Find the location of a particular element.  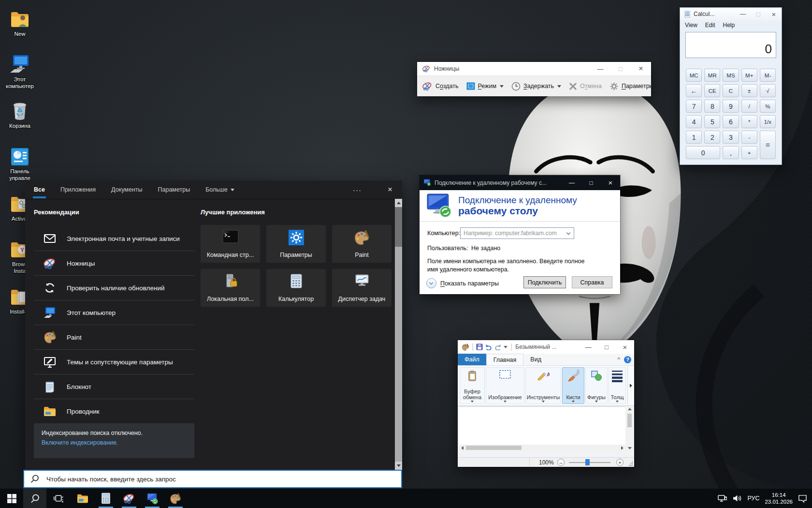

network-icon is located at coordinates (722, 498).